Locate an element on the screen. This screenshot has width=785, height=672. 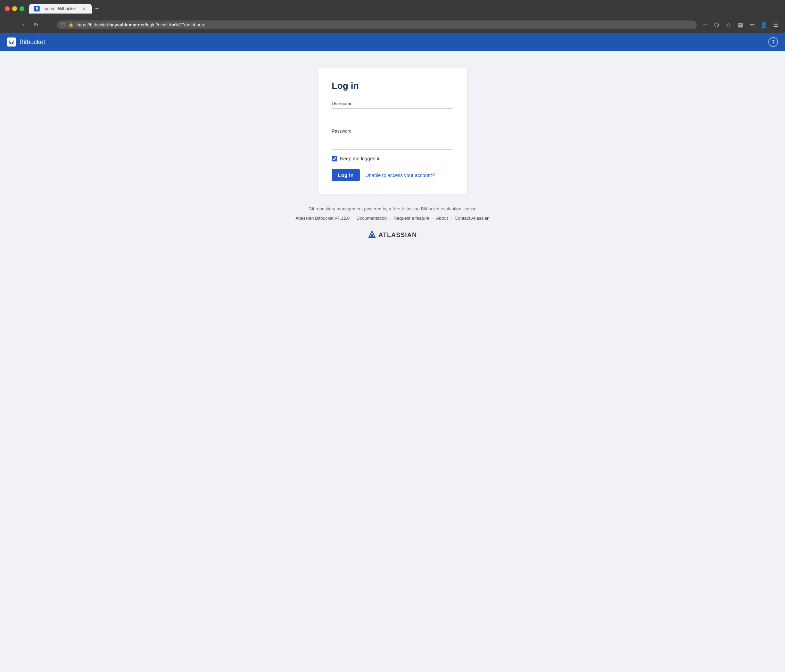
username-group: Username is located at coordinates (392, 112).